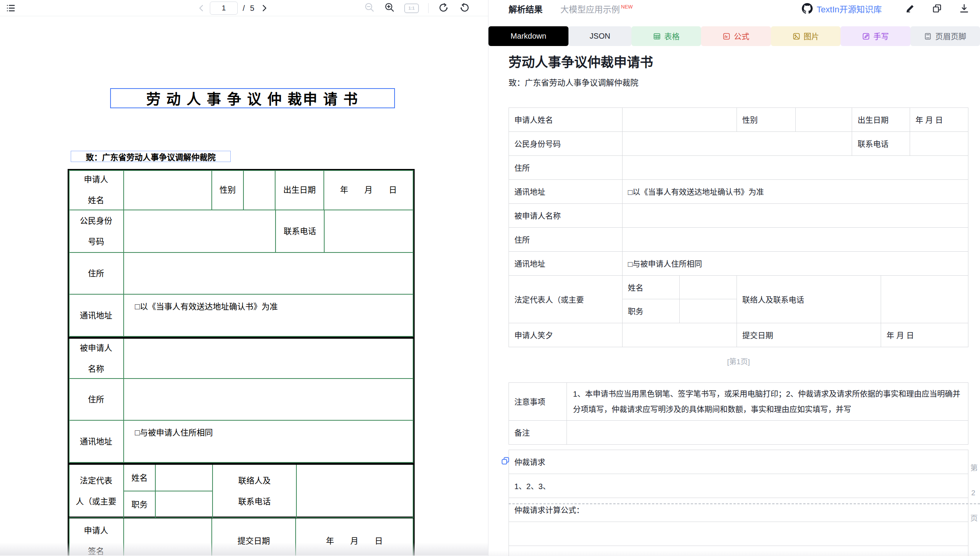 This screenshot has width=980, height=556. What do you see at coordinates (875, 36) in the screenshot?
I see `tab-handwriting: 手写` at bounding box center [875, 36].